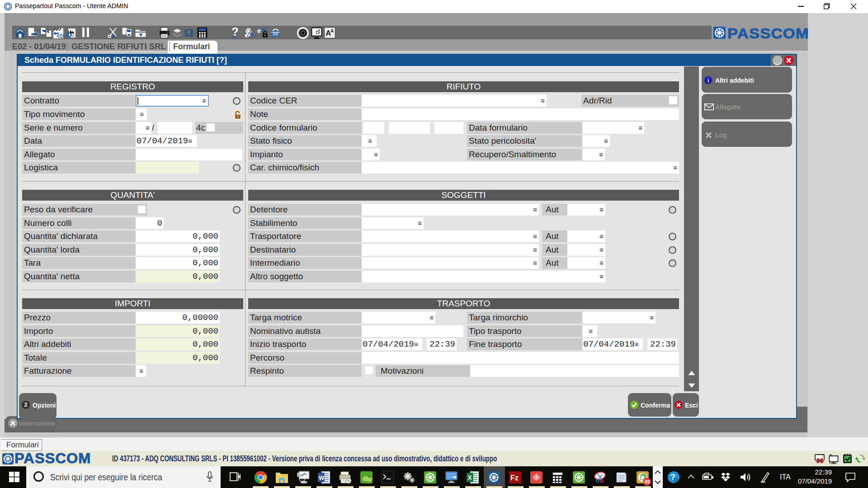  What do you see at coordinates (259, 31) in the screenshot?
I see `svg-text: e` at bounding box center [259, 31].